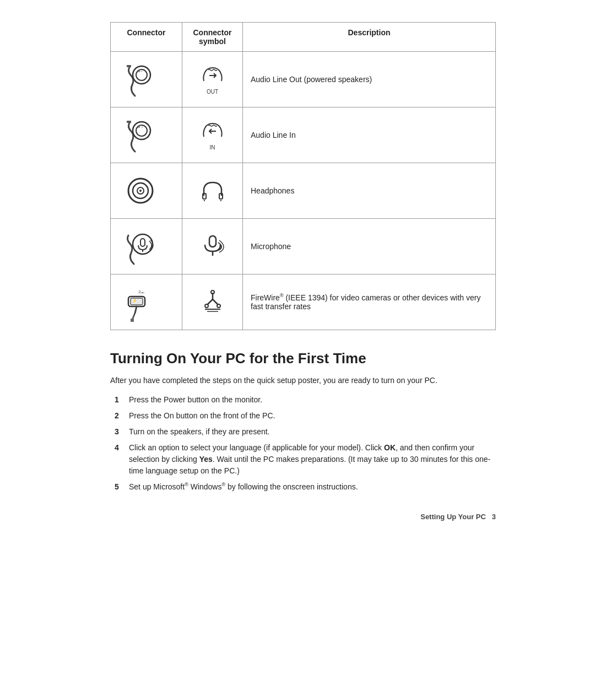  I want to click on step-text-3: Turn on the speakers, if they are presen…, so click(312, 432).